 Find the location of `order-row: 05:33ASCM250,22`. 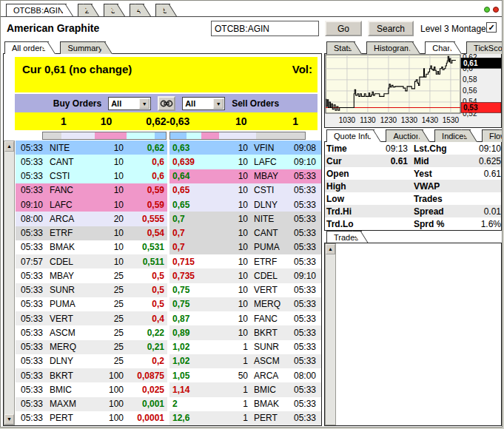

order-row: 05:33ASCM250,22 is located at coordinates (92, 333).